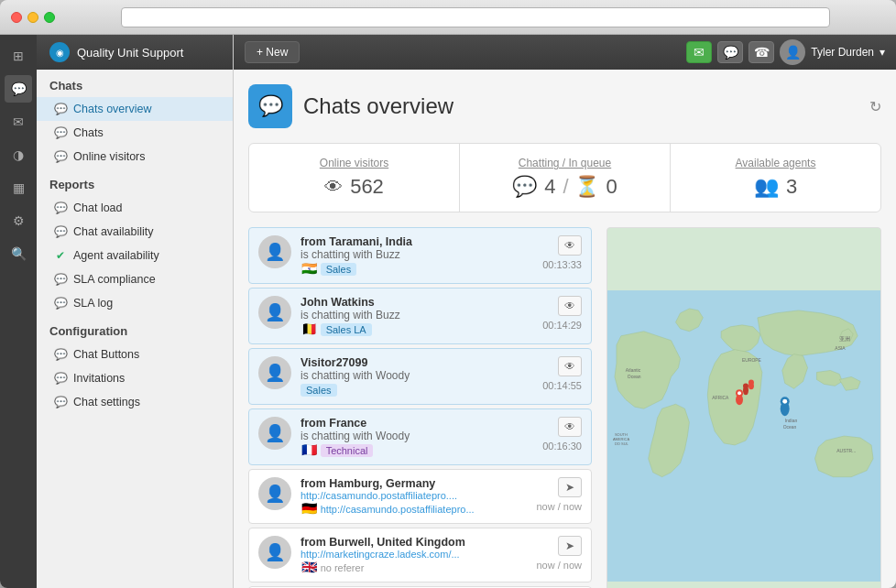 This screenshot has height=588, width=896. Describe the element at coordinates (112, 109) in the screenshot. I see `chats-overview-label: Chats overview` at that location.